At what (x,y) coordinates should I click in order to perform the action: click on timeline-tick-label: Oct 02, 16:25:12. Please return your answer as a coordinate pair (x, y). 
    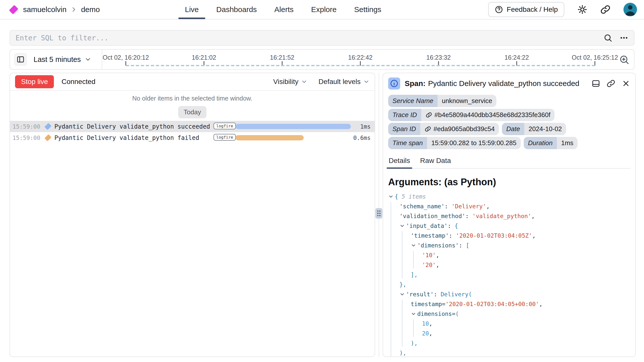
    Looking at the image, I should click on (595, 58).